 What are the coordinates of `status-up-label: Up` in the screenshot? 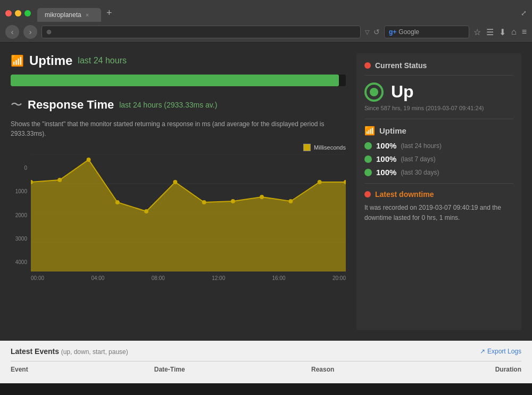 It's located at (402, 92).